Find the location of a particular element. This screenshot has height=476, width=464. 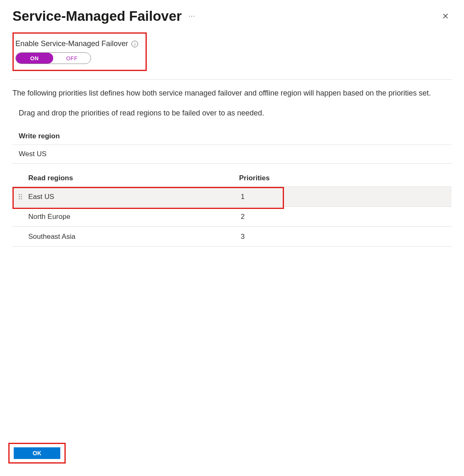

page-title: Service-Managed Failover is located at coordinates (97, 16).